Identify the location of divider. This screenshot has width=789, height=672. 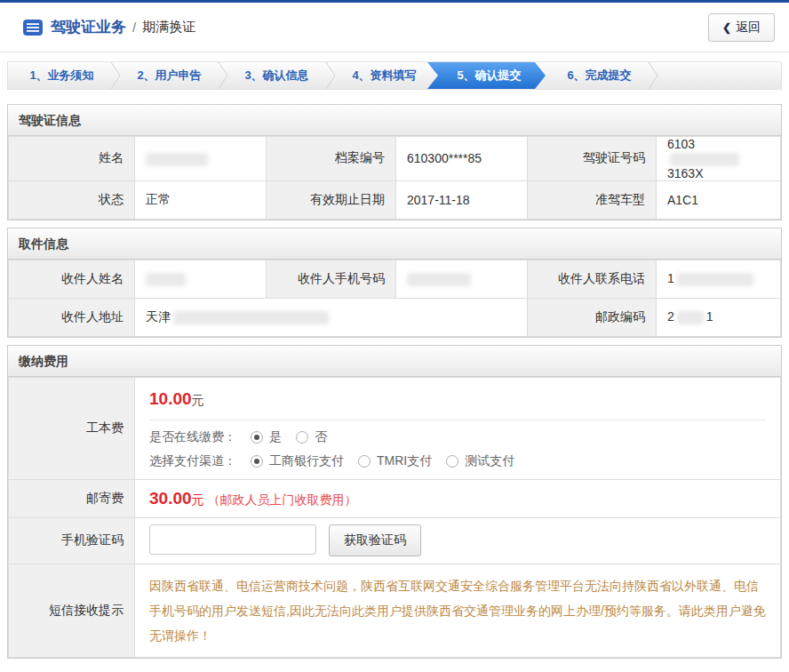
(458, 420).